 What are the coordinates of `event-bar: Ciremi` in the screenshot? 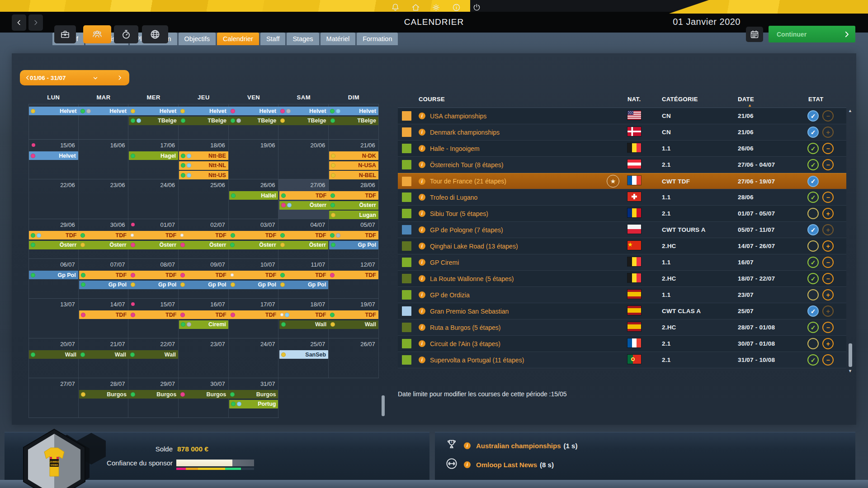 It's located at (203, 324).